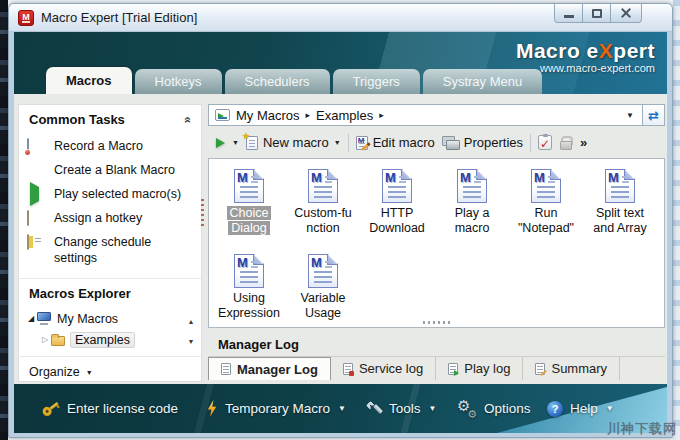  I want to click on play-icon, so click(34, 194).